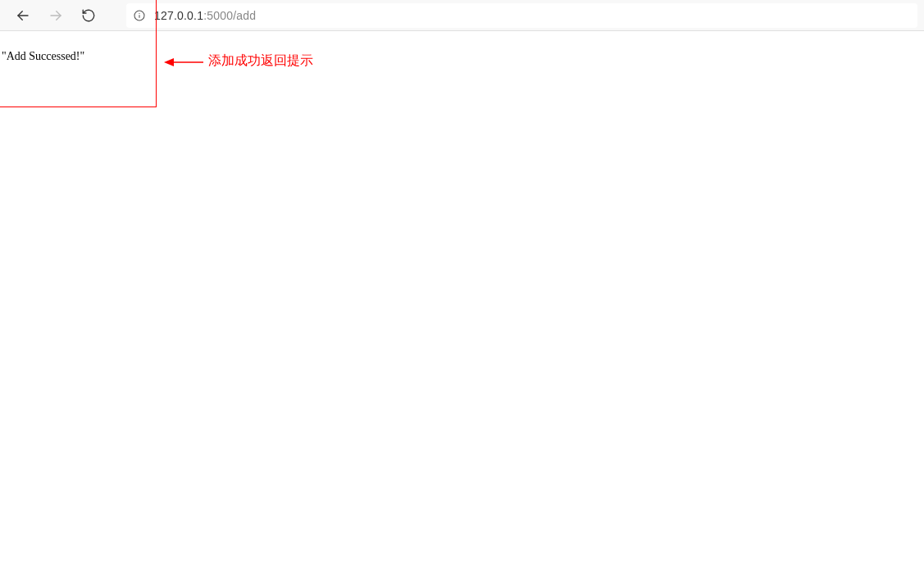 This screenshot has width=924, height=562. I want to click on response-text: "Add Successed!", so click(43, 57).